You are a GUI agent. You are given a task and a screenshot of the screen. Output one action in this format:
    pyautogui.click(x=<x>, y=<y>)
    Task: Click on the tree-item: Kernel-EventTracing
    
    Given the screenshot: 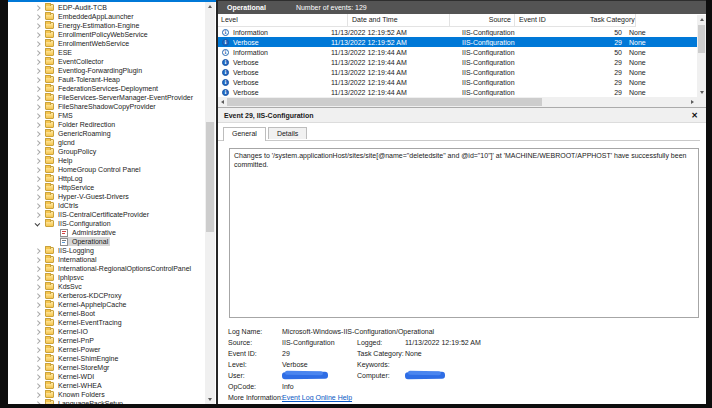 What is the action you would take?
    pyautogui.click(x=106, y=322)
    